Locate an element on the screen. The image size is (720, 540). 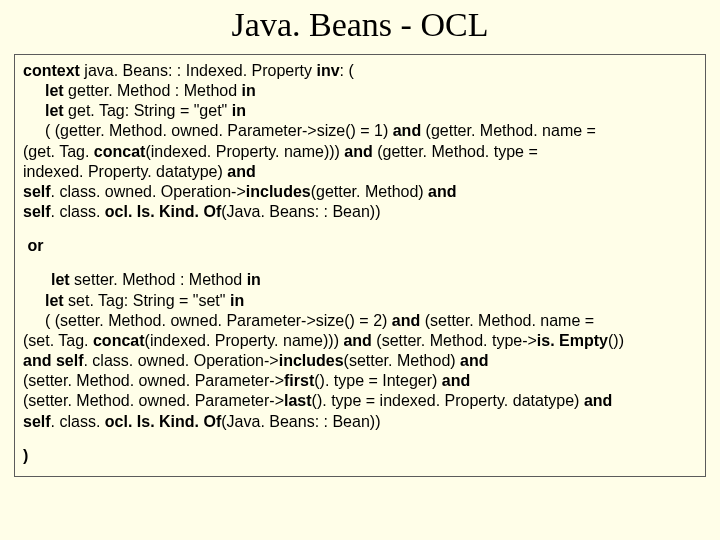
code-line: and self. class. owned. Operation->inclu… is located at coordinates (360, 361).